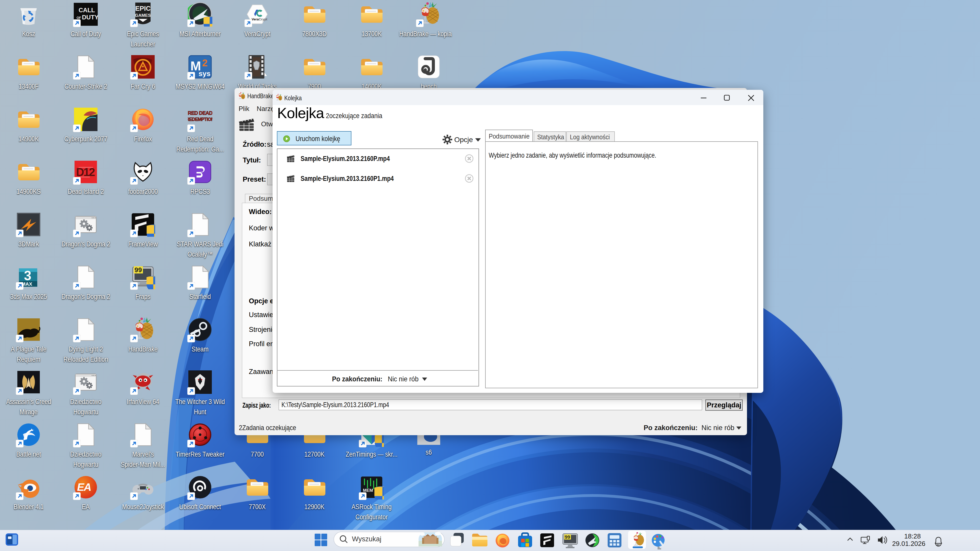 This screenshot has height=551, width=980. What do you see at coordinates (79, 18) in the screenshot?
I see `svg-text: OF` at bounding box center [79, 18].